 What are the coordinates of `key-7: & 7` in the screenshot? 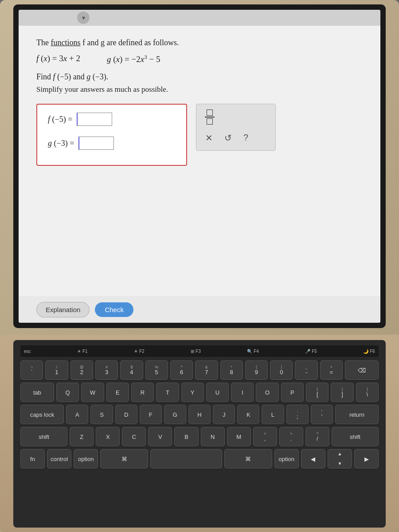 It's located at (207, 370).